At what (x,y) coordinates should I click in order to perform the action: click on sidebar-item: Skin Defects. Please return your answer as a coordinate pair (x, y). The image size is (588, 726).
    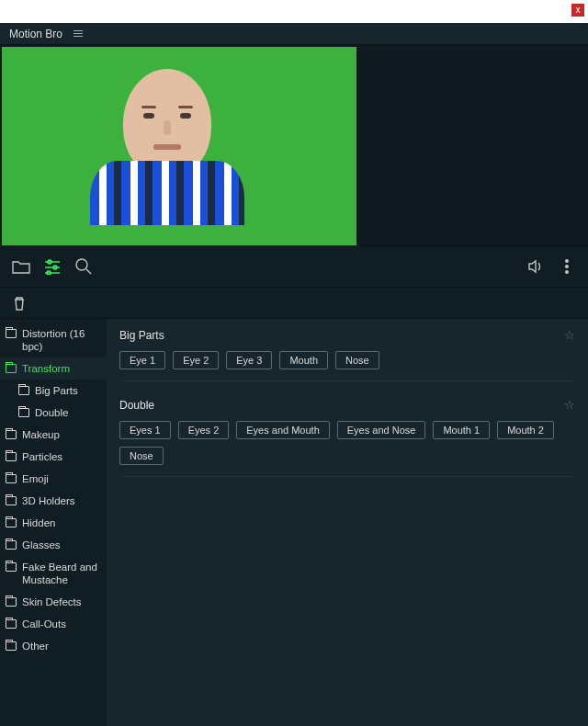
    Looking at the image, I should click on (53, 602).